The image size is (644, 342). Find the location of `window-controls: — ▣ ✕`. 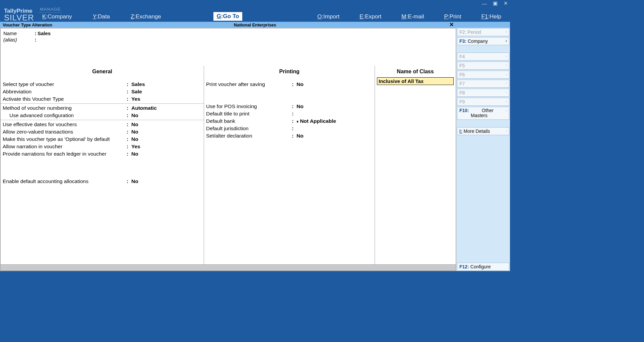

window-controls: — ▣ ✕ is located at coordinates (495, 3).